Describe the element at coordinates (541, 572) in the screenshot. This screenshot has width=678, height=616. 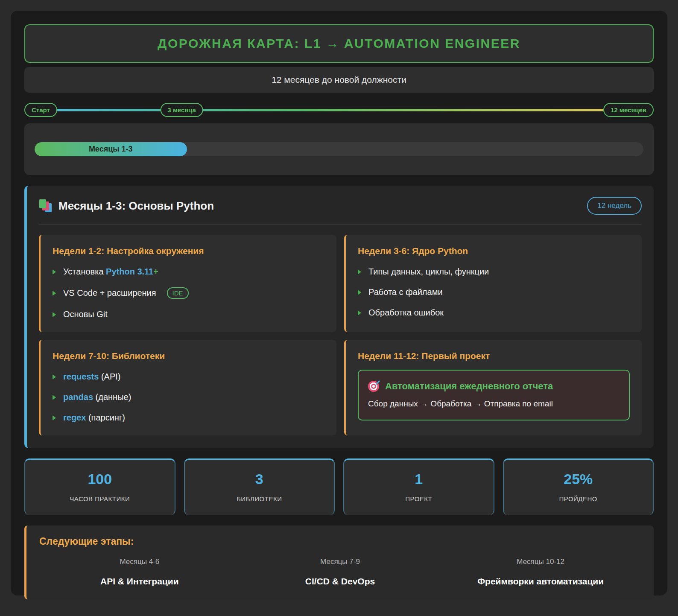
I see `stage-months-10-12: Месяцы 10-12 Фреймворки автоматизации` at that location.